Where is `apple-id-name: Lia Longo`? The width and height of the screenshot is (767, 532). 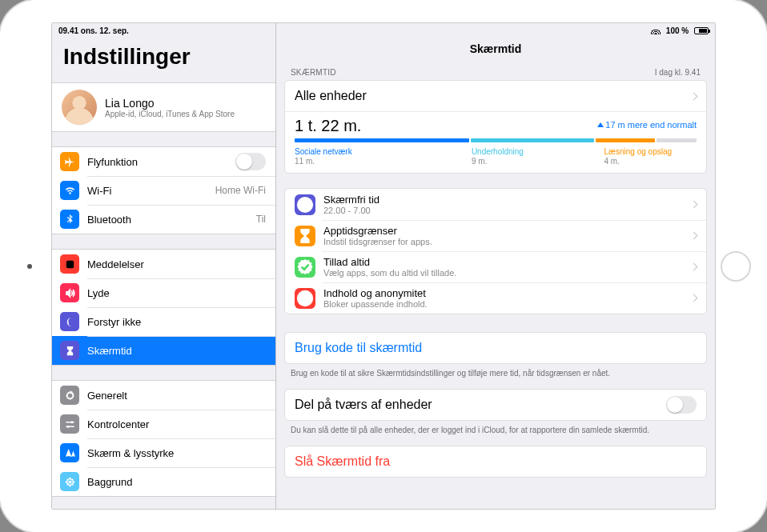
apple-id-name: Lia Longo is located at coordinates (170, 103).